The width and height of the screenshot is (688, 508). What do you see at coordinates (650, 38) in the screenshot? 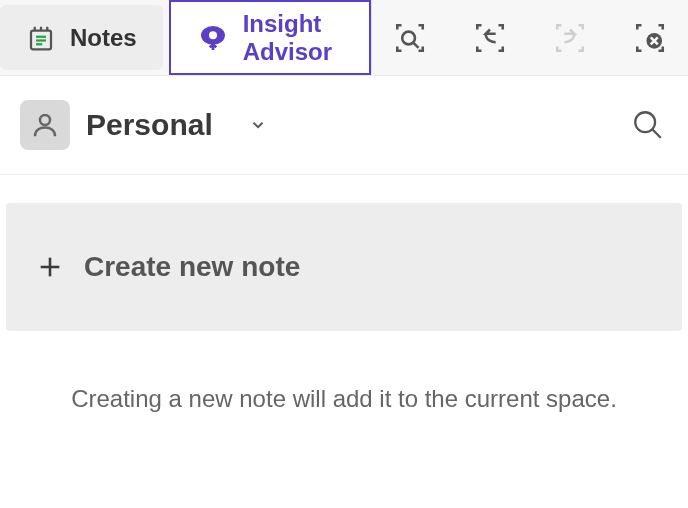
I see `clear-selections-button` at bounding box center [650, 38].